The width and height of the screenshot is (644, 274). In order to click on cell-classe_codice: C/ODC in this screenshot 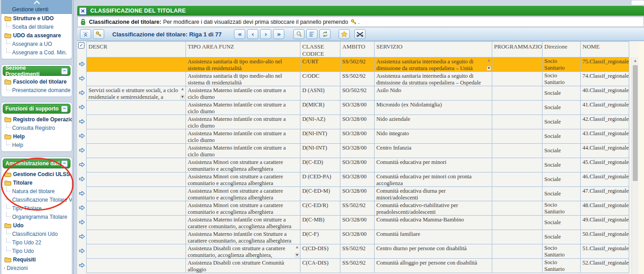, I will do `click(321, 79)`.